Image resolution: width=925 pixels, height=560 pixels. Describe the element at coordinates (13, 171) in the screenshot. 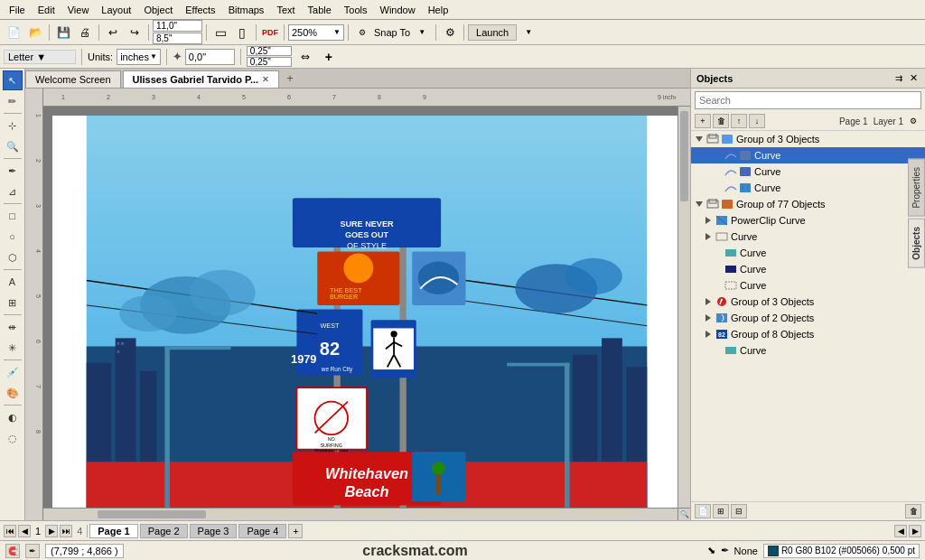

I see `curve-tool: ✒` at that location.